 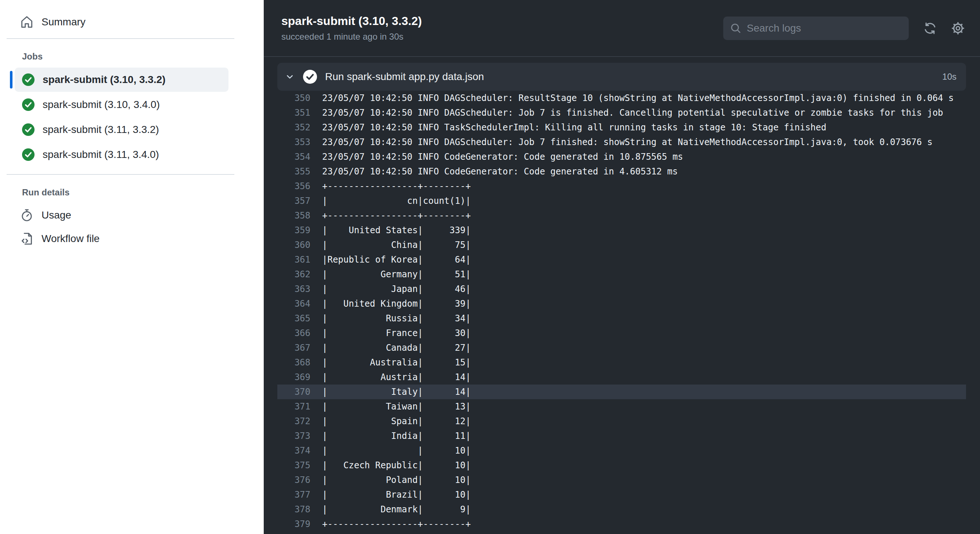 I want to click on log-text: | Japan| 46|, so click(x=396, y=289).